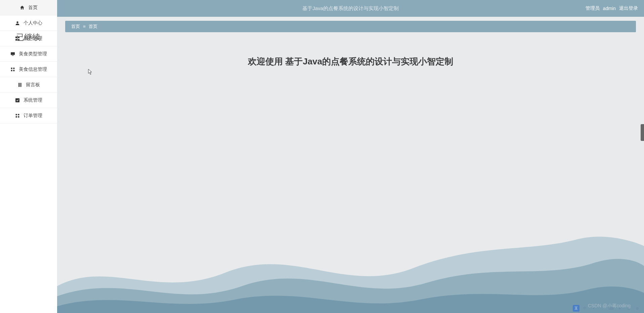  Describe the element at coordinates (17, 39) in the screenshot. I see `grid-icon` at that location.